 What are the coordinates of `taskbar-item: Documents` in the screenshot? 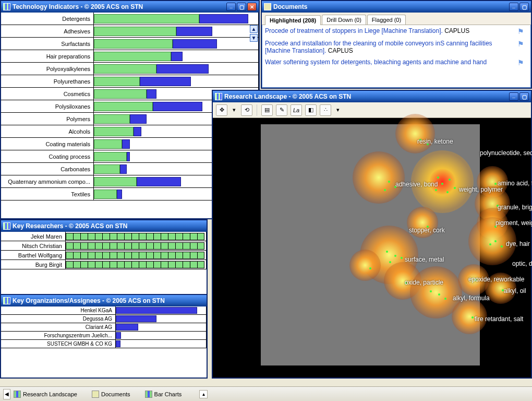 It's located at (111, 394).